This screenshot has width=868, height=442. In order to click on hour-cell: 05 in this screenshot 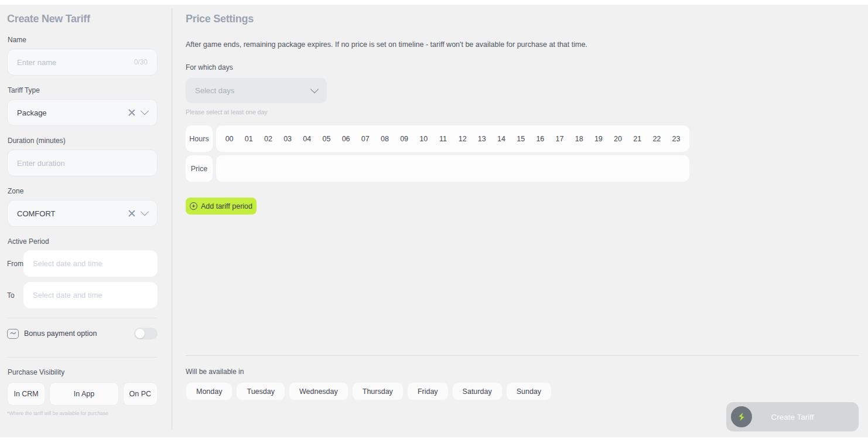, I will do `click(327, 139)`.